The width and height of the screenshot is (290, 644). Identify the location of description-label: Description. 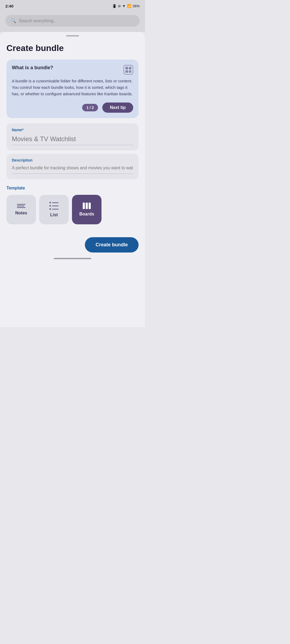
(73, 160).